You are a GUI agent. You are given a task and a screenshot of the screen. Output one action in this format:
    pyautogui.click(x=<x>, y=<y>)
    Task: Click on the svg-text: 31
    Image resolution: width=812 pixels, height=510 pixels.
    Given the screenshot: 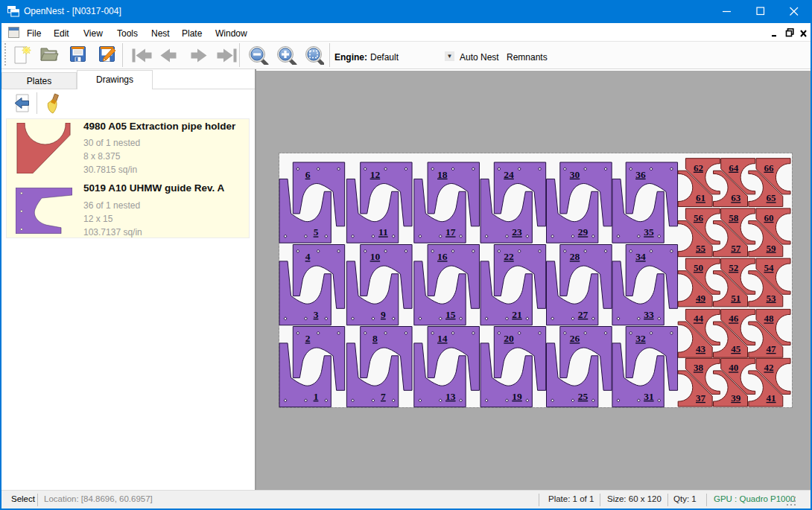 What is the action you would take?
    pyautogui.click(x=649, y=396)
    